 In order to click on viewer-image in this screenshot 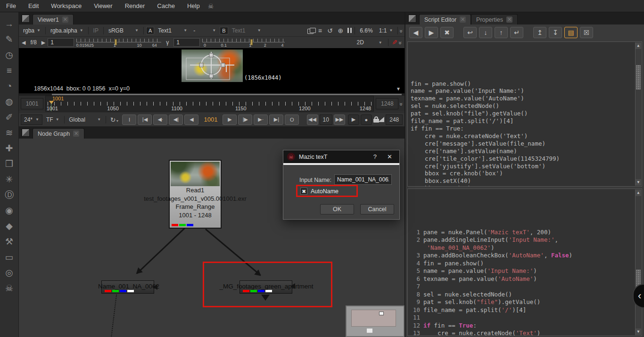, I will do `click(212, 66)`.